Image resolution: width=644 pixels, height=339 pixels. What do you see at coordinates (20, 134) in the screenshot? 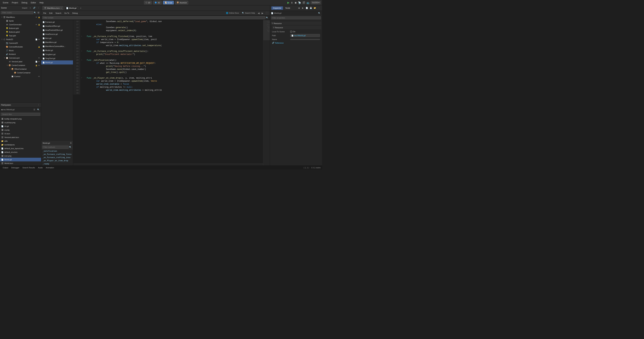
I see `fs-item-ui-tscn: 🎬 UI.tscn` at bounding box center [20, 134].